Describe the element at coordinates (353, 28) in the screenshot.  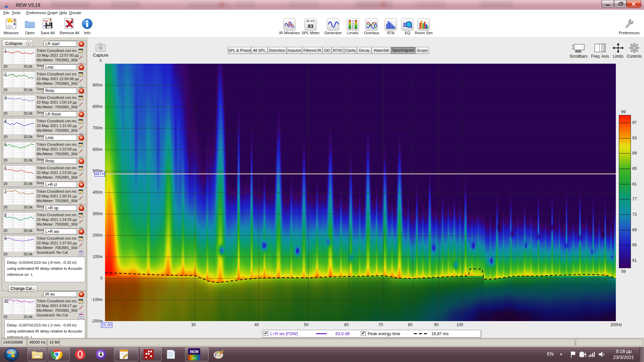
I see `svg-text: 9` at that location.